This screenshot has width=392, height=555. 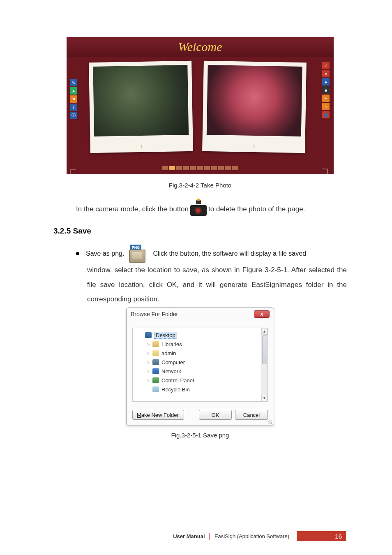 What do you see at coordinates (74, 107) in the screenshot?
I see `tool-text-icon: T` at bounding box center [74, 107].